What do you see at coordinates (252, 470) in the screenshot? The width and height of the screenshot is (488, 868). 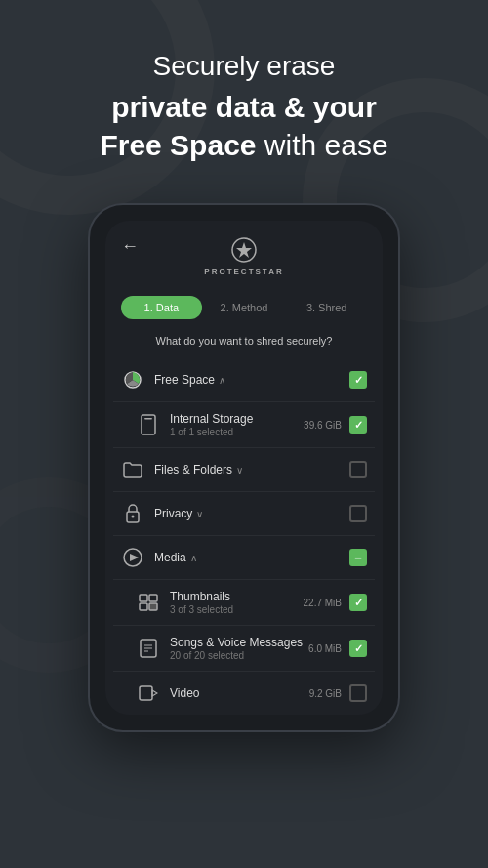 I see `files-content: Files & Folders ∨` at bounding box center [252, 470].